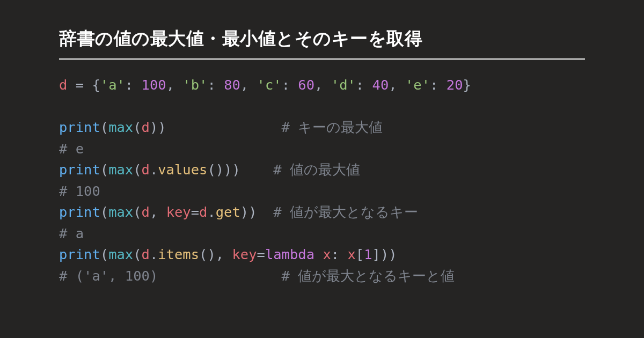 The width and height of the screenshot is (644, 338). What do you see at coordinates (333, 127) in the screenshot?
I see `comment-key-max: # キーの最大値` at bounding box center [333, 127].